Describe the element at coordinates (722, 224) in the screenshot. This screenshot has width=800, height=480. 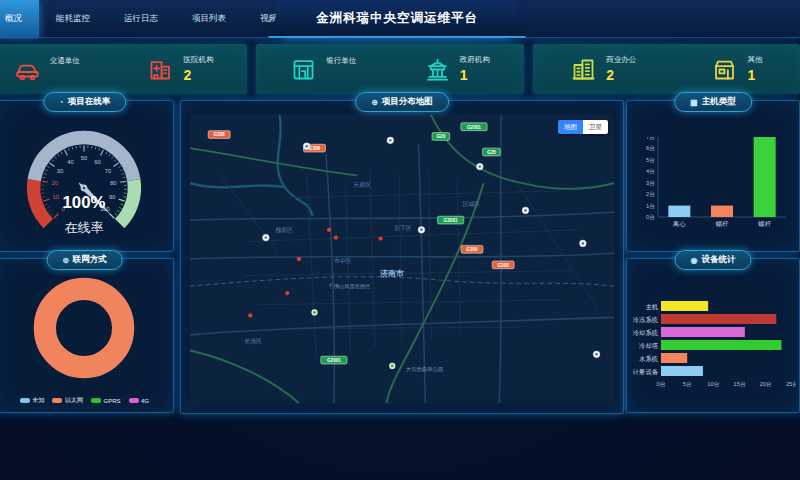
I see `x-category-label: 螺杆` at that location.